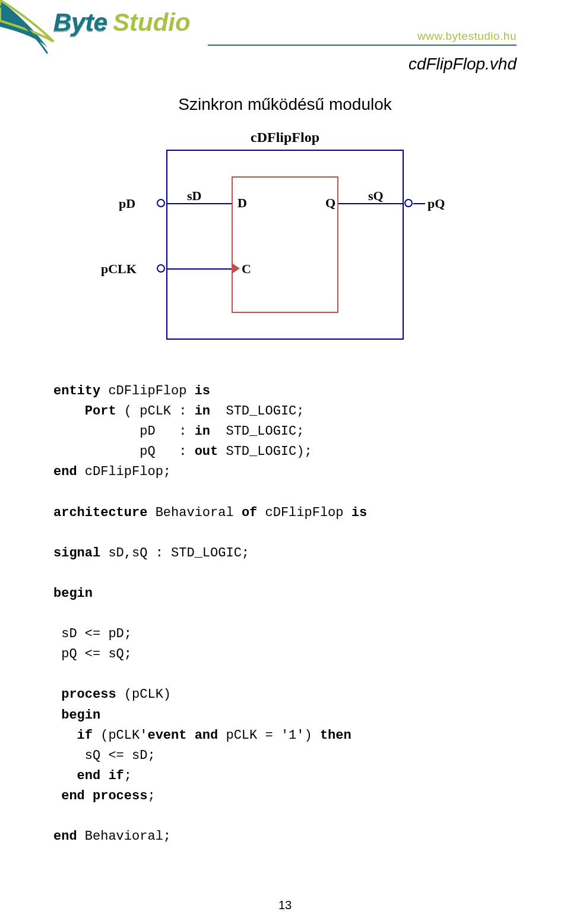 The width and height of the screenshot is (570, 924). What do you see at coordinates (436, 204) in the screenshot?
I see `label-pQ: pQ` at bounding box center [436, 204].